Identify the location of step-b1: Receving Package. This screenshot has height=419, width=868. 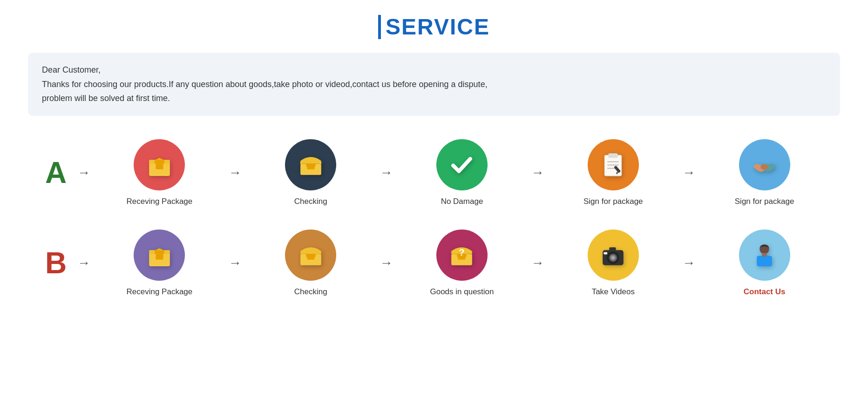
(159, 263).